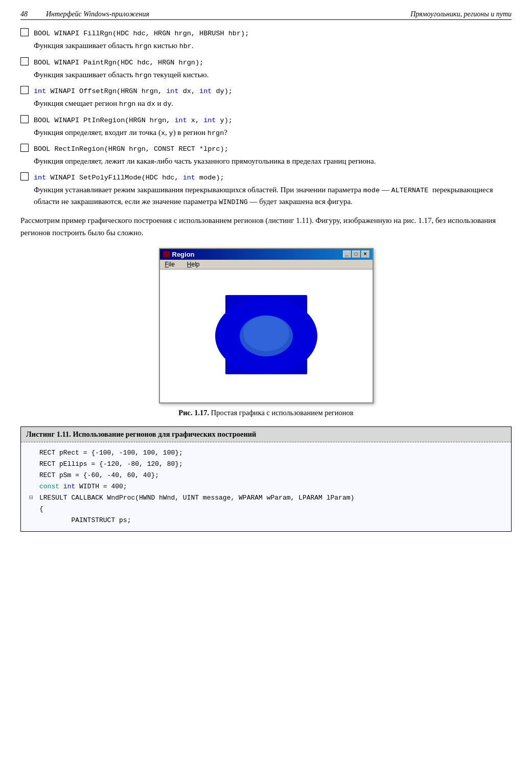 The width and height of the screenshot is (532, 767). What do you see at coordinates (273, 155) in the screenshot?
I see `item-content: BOOL RectInRegion(HRGN hrgn, CONST RECT …` at bounding box center [273, 155].